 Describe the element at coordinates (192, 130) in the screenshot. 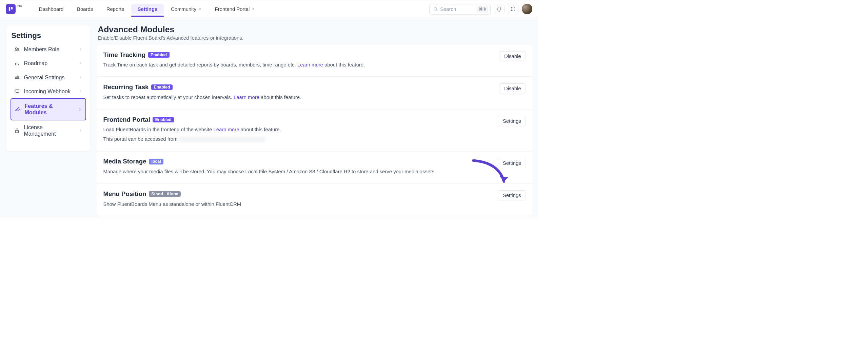

I see `module-left: Frontend Portal Enabled Load FluentBoard…` at that location.